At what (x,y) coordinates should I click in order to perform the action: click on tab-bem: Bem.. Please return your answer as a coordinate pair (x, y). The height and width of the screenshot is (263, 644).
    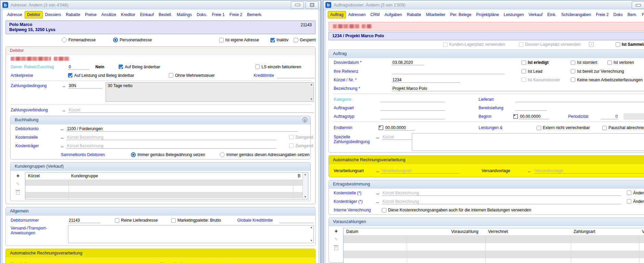
    Looking at the image, I should click on (632, 15).